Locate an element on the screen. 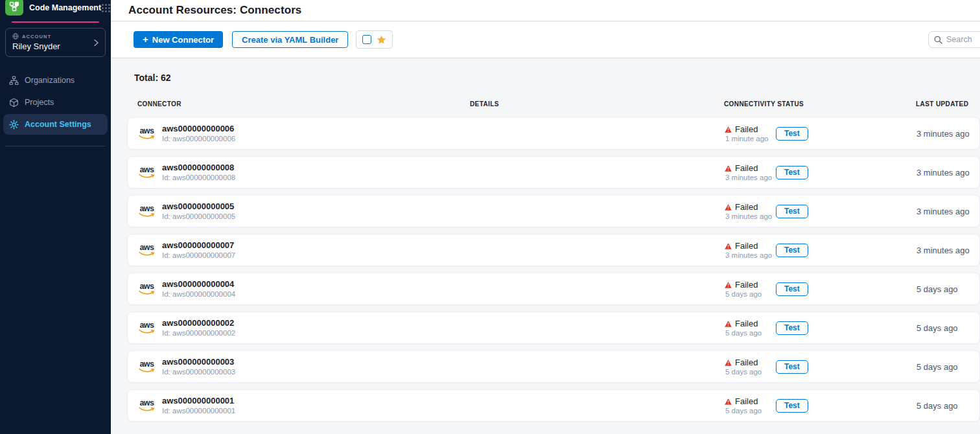 The height and width of the screenshot is (434, 980). connector-cell: aws aws000000000002 Id: aws000000000002 is located at coordinates (305, 328).